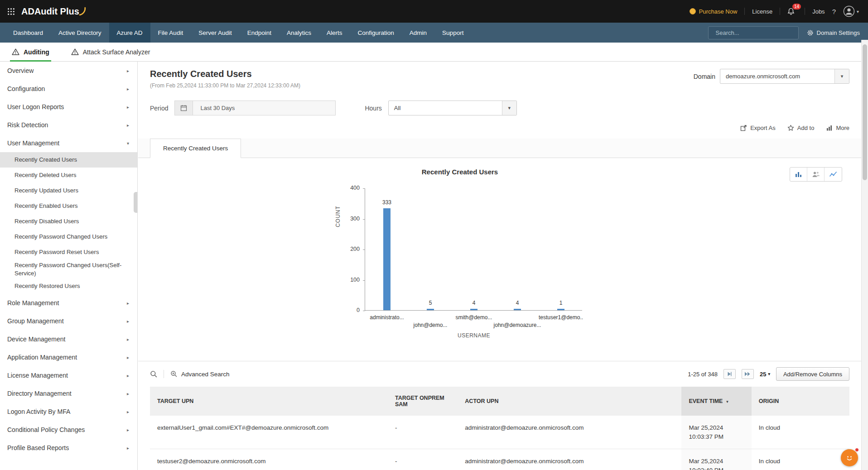 The width and height of the screenshot is (868, 470). I want to click on sidebar-item-group-management: Group Management▸, so click(69, 321).